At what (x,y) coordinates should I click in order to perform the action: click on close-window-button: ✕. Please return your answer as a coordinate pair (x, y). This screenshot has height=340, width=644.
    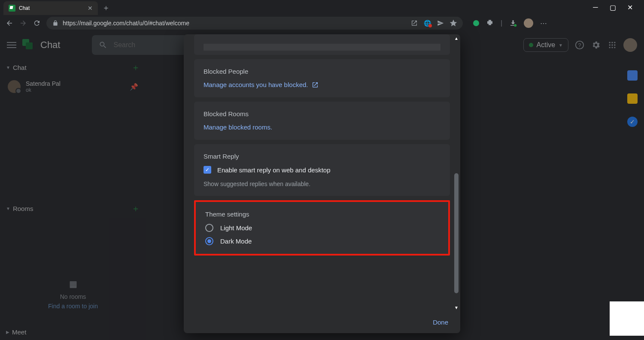
    Looking at the image, I should click on (630, 8).